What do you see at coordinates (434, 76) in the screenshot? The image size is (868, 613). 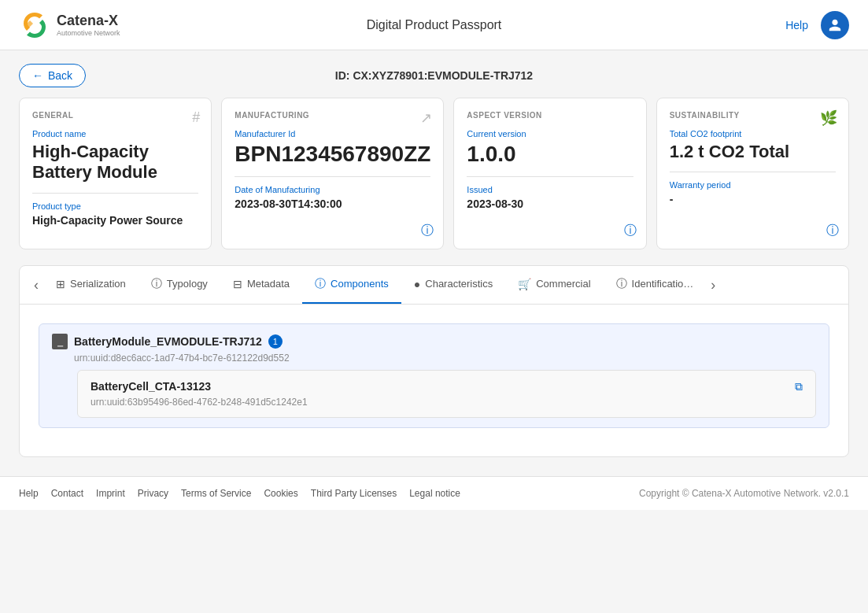 I see `back-row: ← Back ID: CX:XYZ78901:EVMODULE-TRJ712` at bounding box center [434, 76].